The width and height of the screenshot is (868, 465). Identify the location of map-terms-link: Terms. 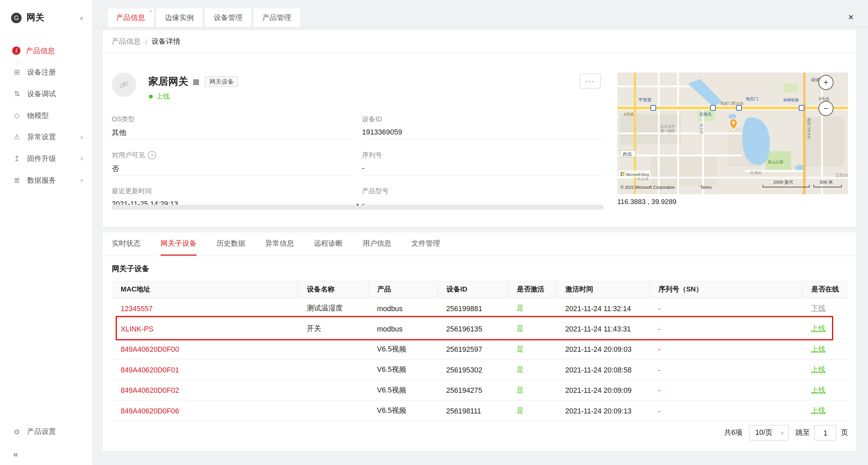
(706, 187).